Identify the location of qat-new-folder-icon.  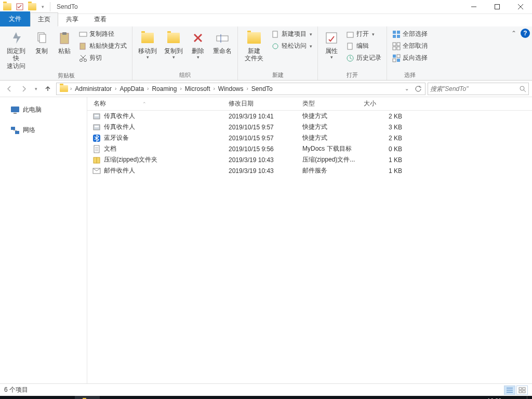
(32, 7).